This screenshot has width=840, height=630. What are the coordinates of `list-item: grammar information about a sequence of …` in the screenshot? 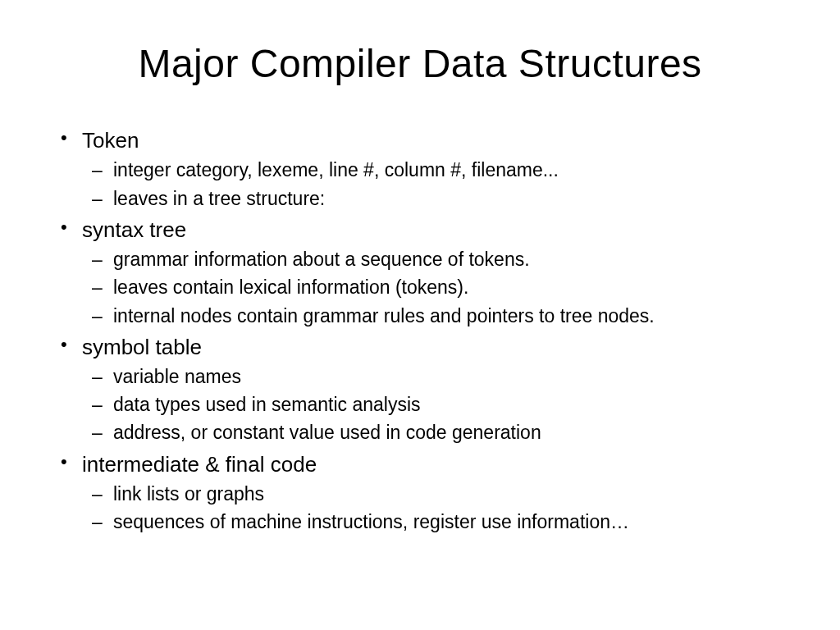 It's located at (448, 259).